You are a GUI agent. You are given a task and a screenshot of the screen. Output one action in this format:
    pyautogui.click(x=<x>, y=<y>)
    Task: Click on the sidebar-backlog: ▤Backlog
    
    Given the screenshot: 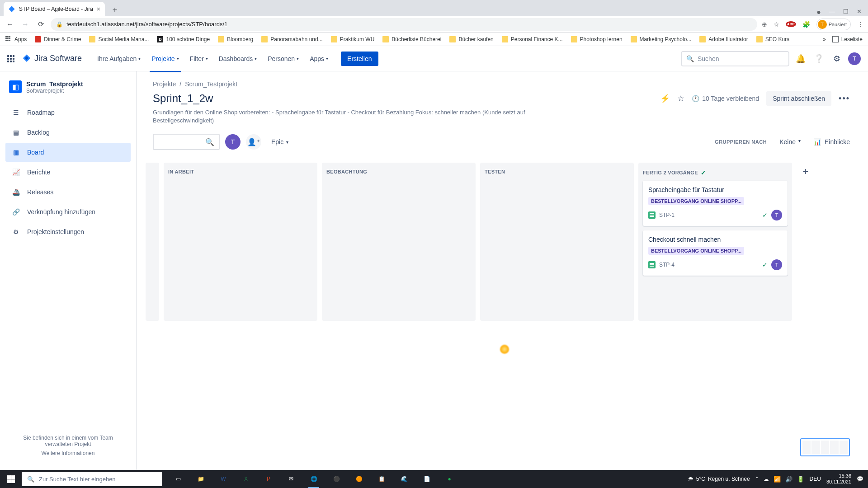 What is the action you would take?
    pyautogui.click(x=68, y=132)
    